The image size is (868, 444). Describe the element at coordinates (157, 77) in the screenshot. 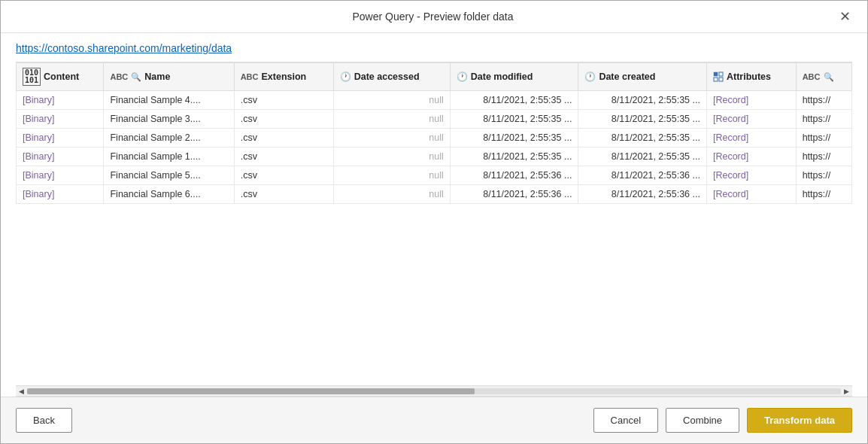

I see `col-label-name: Name` at that location.